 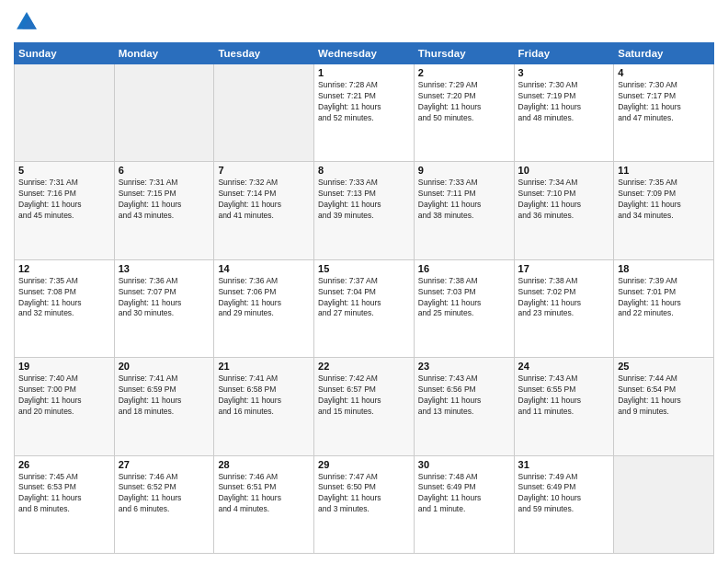 I want to click on calendar-cell: 18Sunrise: 7:39 AM Sunset: 7:01 PM Dayli…, so click(x=664, y=308).